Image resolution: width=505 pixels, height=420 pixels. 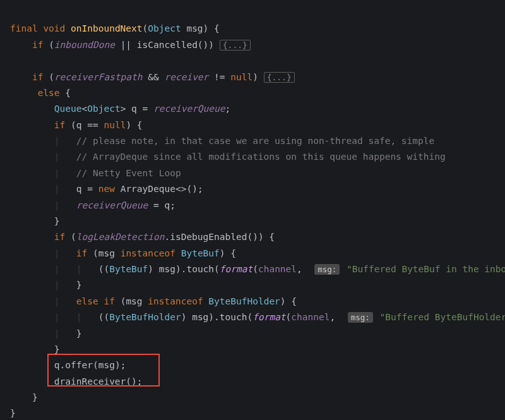 What do you see at coordinates (24, 397) in the screenshot?
I see `line-23: }` at bounding box center [24, 397].